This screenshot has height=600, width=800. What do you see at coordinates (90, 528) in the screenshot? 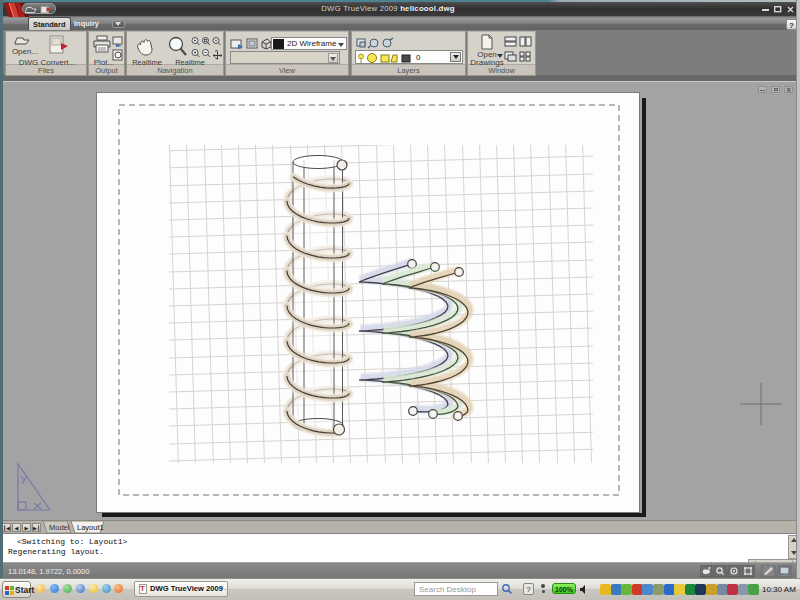
I see `svg-text: Layout1` at bounding box center [90, 528].